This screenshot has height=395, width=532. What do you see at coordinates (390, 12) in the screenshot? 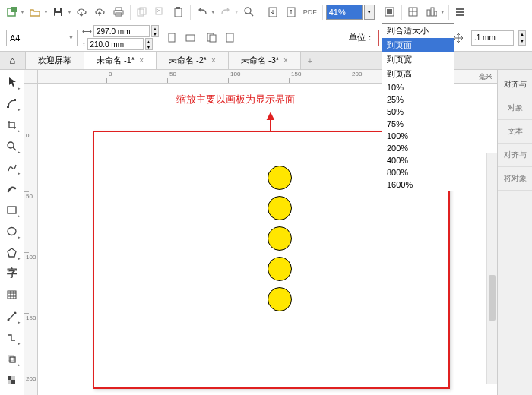
I see `fullscreen-button` at bounding box center [390, 12].